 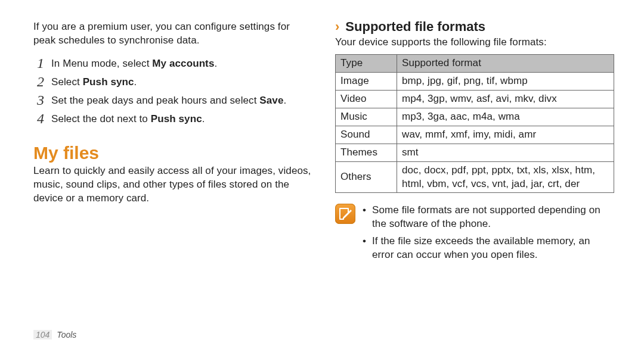 What do you see at coordinates (506, 135) in the screenshot?
I see `cell-format: wav, mmf, xmf, imy, midi, amr` at bounding box center [506, 135].